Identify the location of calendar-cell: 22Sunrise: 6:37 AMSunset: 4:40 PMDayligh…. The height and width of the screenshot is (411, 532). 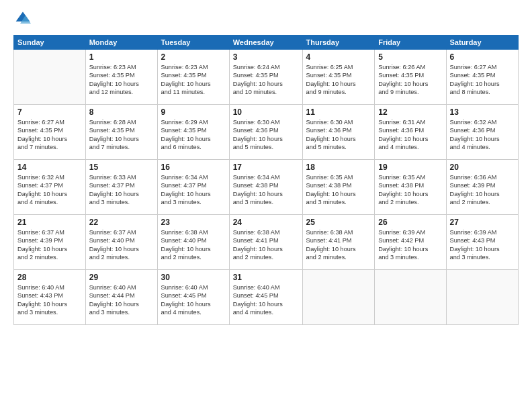
(121, 242).